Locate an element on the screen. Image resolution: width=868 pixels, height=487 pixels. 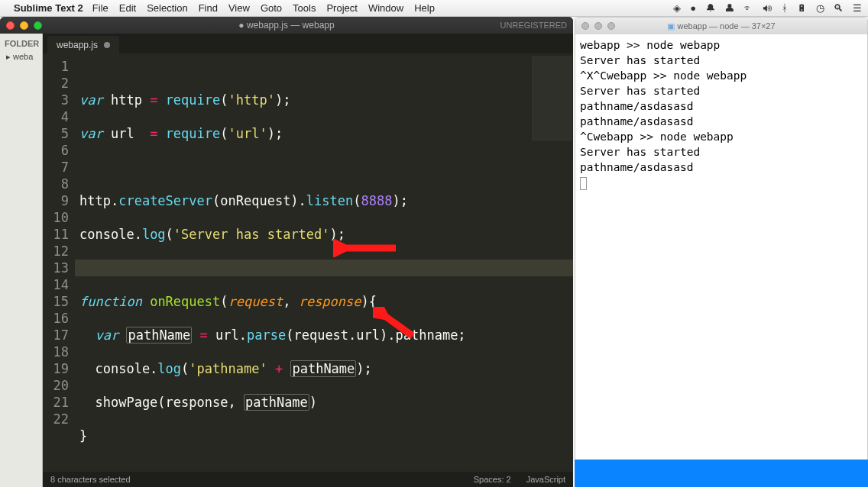
mac-menubar: Sublime Text 2 File Edit Selection Find … is located at coordinates (434, 8).